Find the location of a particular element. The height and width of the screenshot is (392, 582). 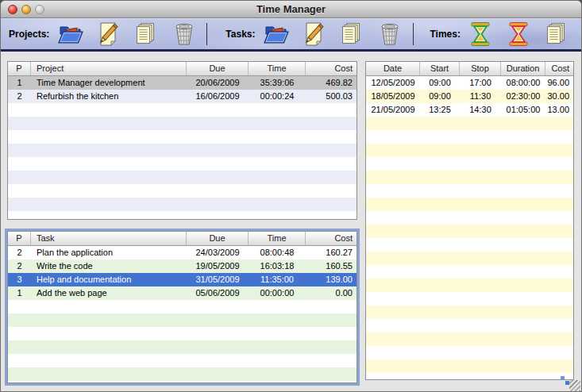

toolbar-group-projects: Projects: is located at coordinates (104, 34).